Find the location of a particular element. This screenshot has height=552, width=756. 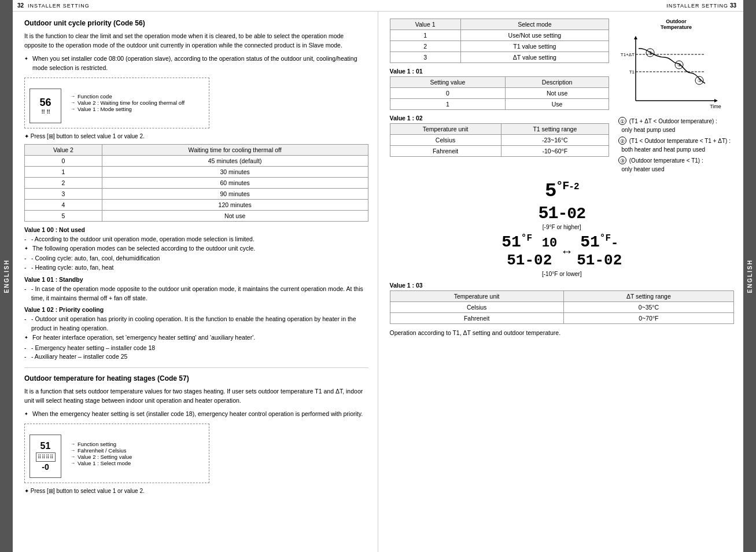

table-row: Celsius 0~35°C is located at coordinates (562, 308).